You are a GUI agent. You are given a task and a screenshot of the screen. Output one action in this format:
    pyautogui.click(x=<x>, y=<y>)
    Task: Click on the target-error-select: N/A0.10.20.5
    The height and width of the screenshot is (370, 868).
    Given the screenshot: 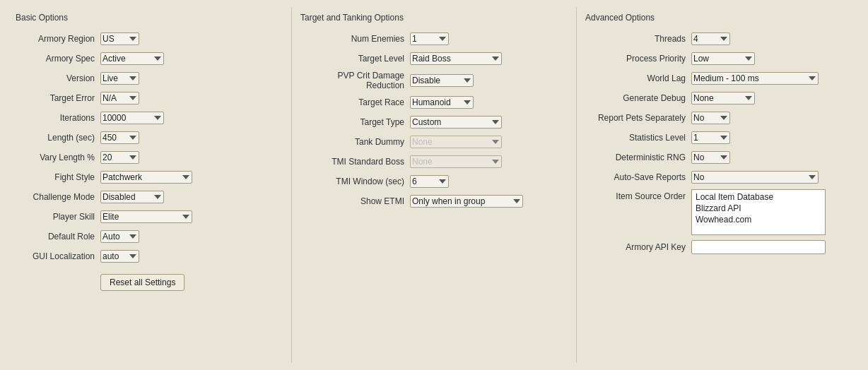 What is the action you would take?
    pyautogui.click(x=120, y=98)
    